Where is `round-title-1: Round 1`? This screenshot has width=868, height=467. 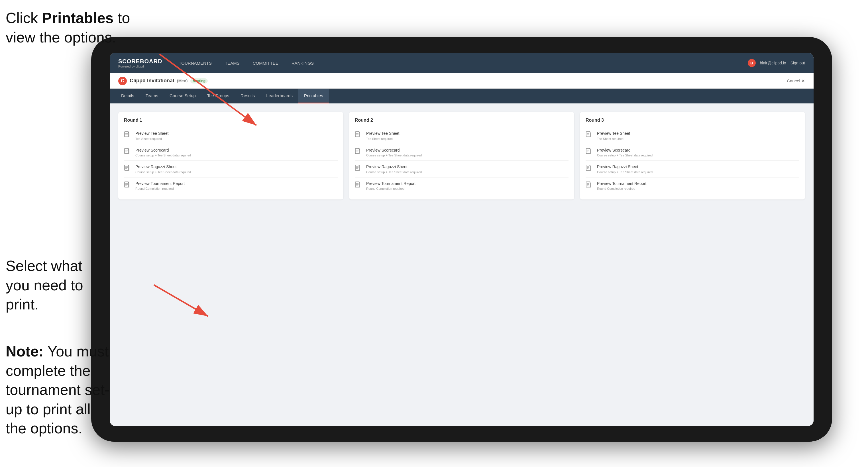
round-title-1: Round 1 is located at coordinates (231, 120).